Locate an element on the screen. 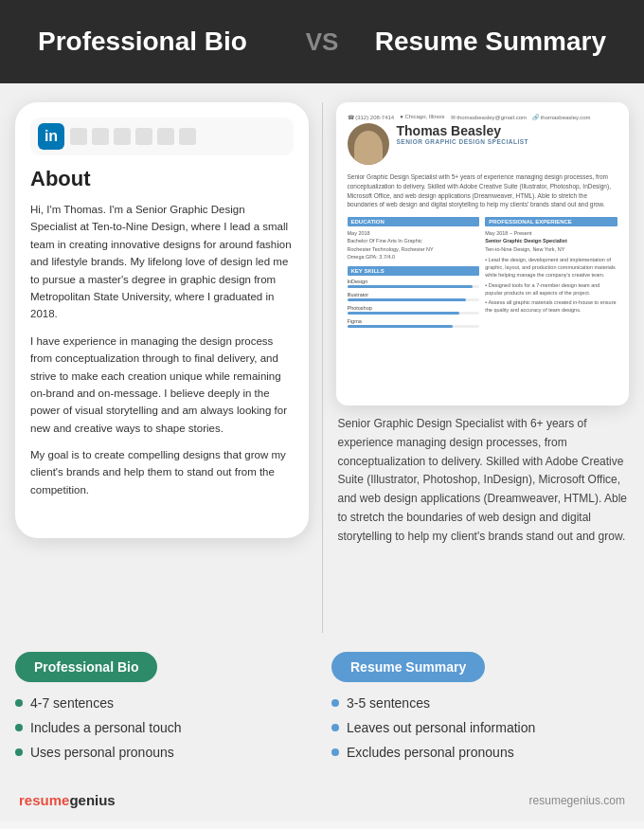 This screenshot has width=644, height=829. resume-name-block: Thomas Beasley SENIOR GRAPHIC DESIGN SPE… is located at coordinates (508, 135).